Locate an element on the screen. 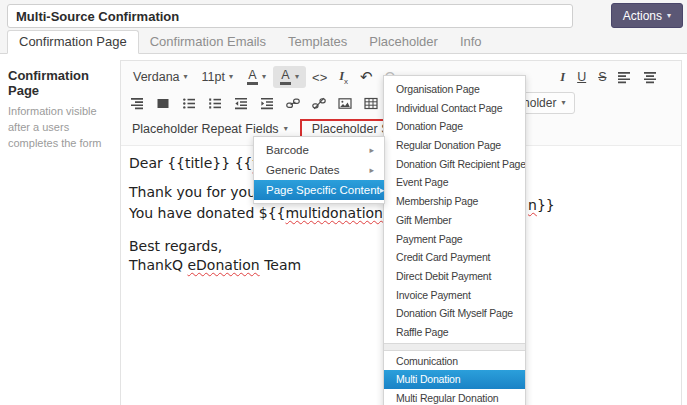 This screenshot has height=405, width=687. indent-button is located at coordinates (267, 103).